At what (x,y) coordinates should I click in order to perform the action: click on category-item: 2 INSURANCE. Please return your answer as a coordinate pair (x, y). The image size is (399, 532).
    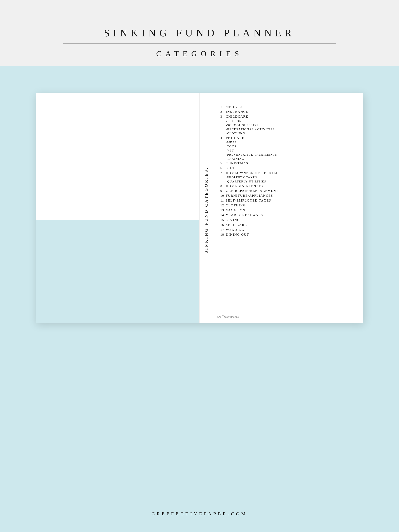
    Looking at the image, I should click on (286, 112).